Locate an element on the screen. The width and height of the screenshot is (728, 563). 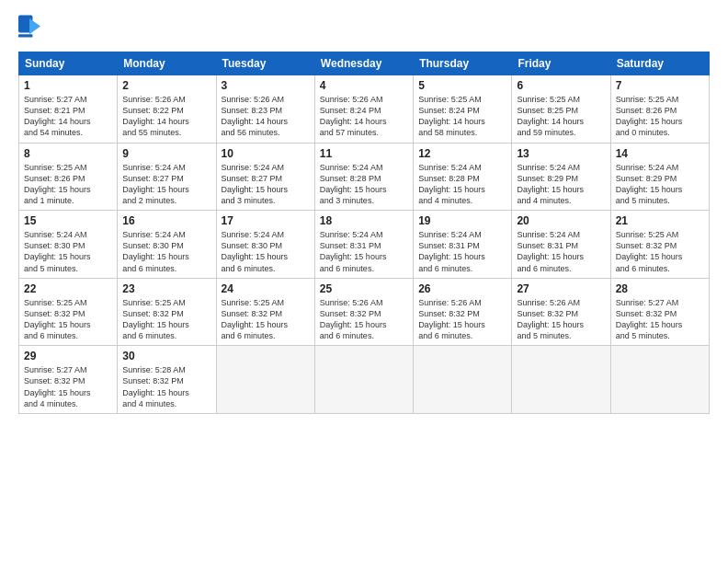
calendar-cell: 4Sunrise: 5:26 AMSunset: 8:24 PMDaylight… is located at coordinates (364, 109).